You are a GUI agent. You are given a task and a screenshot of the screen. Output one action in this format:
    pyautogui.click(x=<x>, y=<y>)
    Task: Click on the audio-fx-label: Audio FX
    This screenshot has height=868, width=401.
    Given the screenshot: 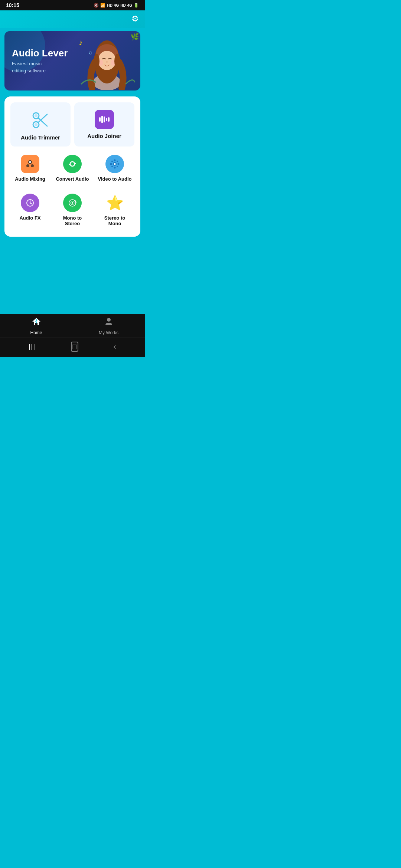 What is the action you would take?
    pyautogui.click(x=30, y=218)
    